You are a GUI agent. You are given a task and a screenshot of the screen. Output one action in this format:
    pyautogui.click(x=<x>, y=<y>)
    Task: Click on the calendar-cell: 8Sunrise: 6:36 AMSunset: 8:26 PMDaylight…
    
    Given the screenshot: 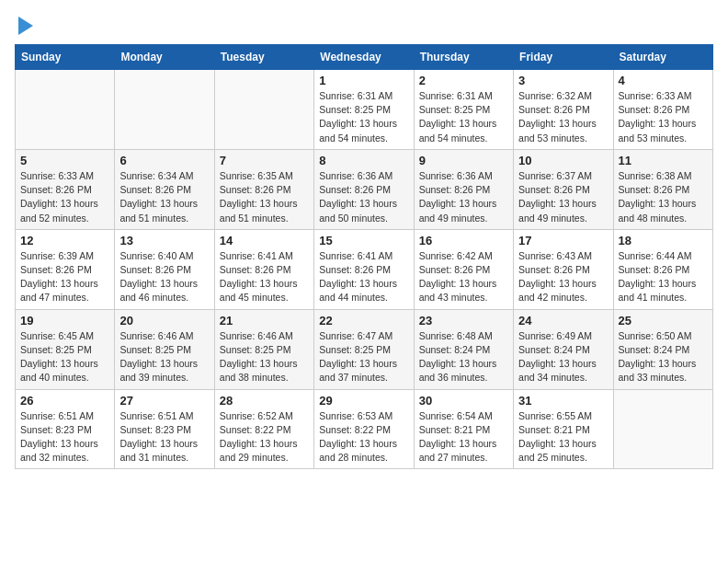 What is the action you would take?
    pyautogui.click(x=364, y=190)
    